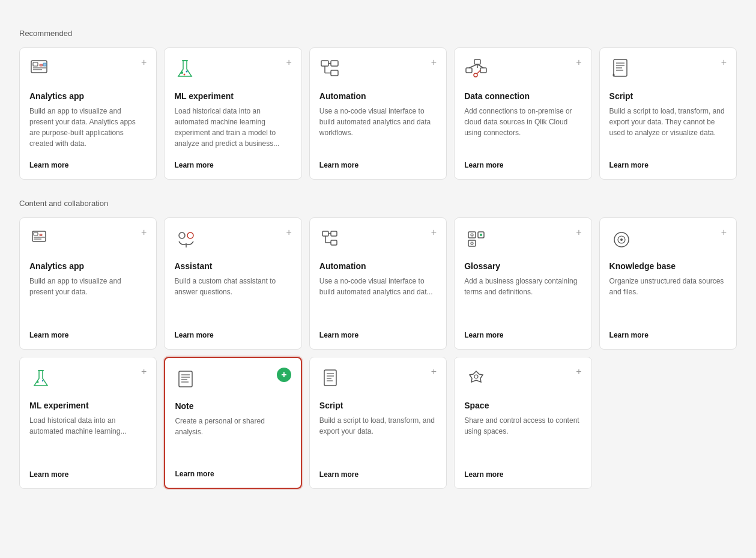  Describe the element at coordinates (41, 70) in the screenshot. I see `analytics-app-icon` at that location.